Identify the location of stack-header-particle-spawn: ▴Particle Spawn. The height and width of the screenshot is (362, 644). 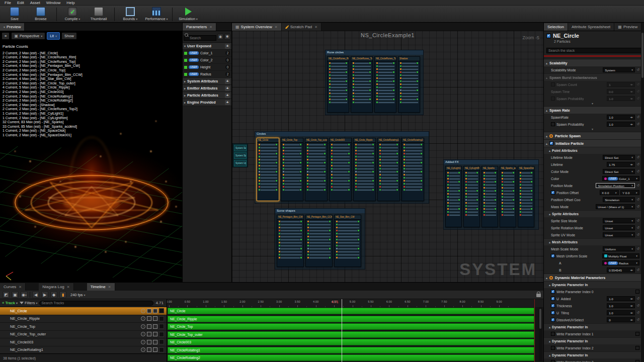
(593, 136).